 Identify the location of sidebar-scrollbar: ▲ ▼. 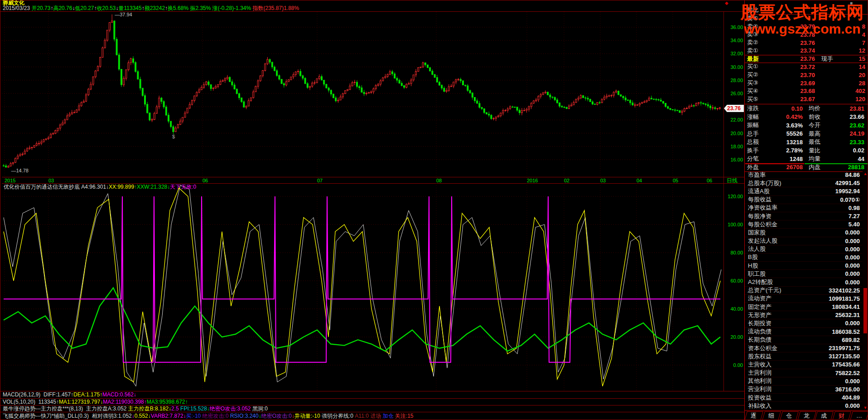
(865, 291).